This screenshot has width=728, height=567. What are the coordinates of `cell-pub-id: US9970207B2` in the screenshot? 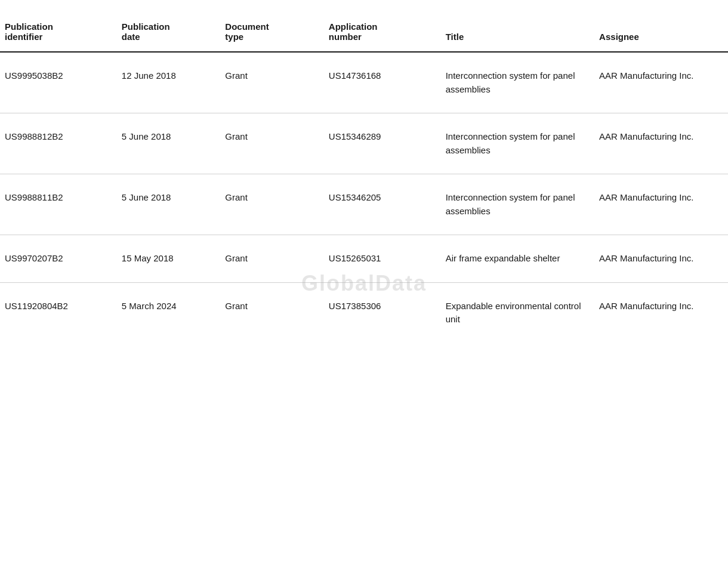 It's located at (58, 259).